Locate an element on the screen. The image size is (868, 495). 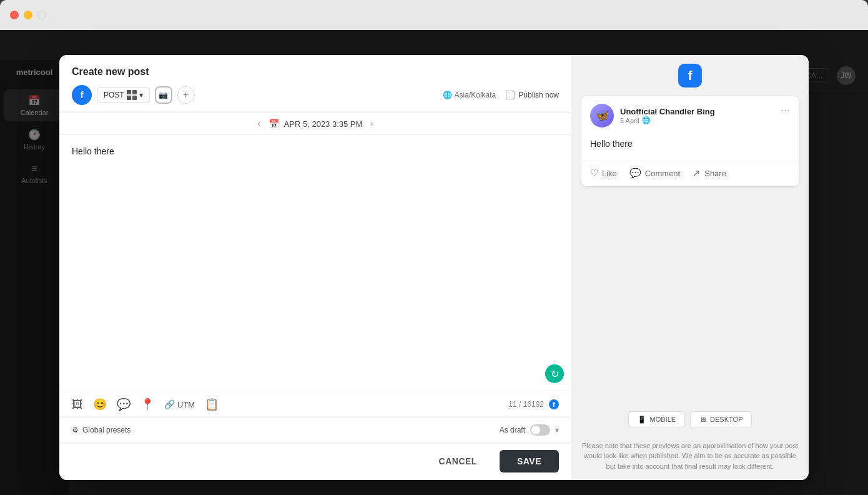
view-toggle: 📱 MOBILE 🖥 DESKTOP is located at coordinates (690, 420).